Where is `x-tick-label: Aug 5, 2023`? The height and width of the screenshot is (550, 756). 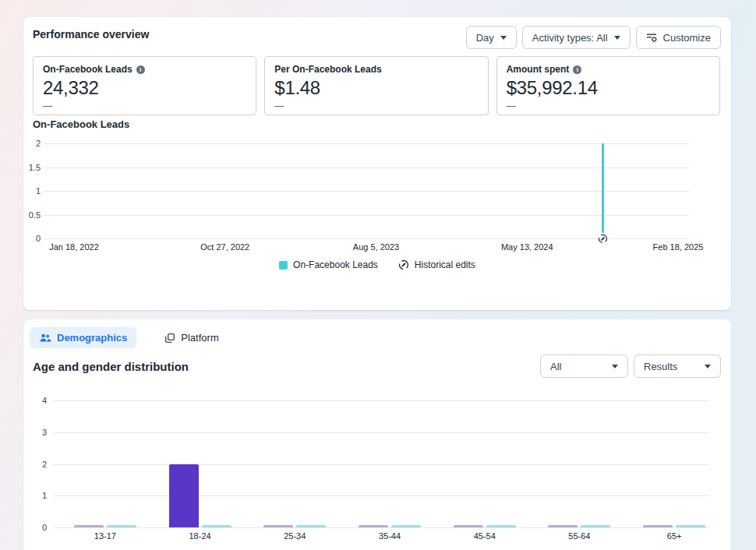 x-tick-label: Aug 5, 2023 is located at coordinates (376, 247).